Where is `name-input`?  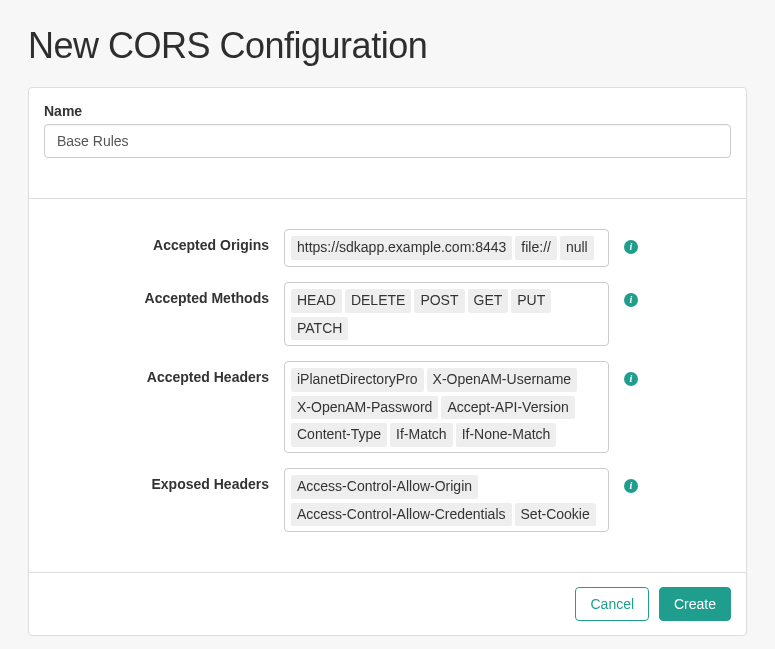
name-input is located at coordinates (388, 141).